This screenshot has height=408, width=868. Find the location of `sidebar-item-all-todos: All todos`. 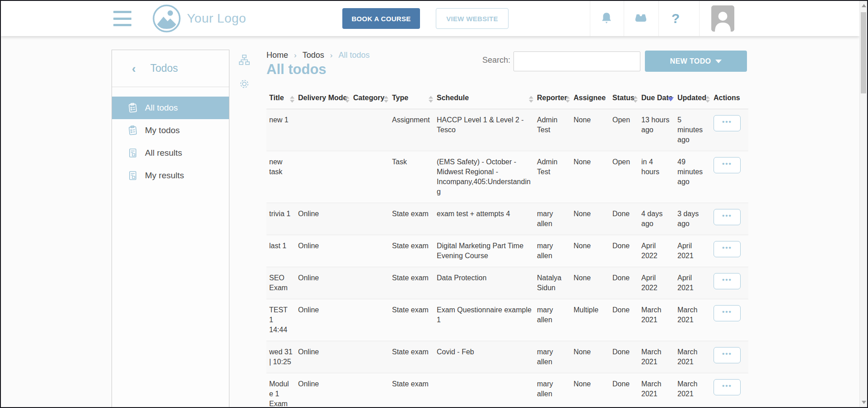

sidebar-item-all-todos: All todos is located at coordinates (171, 108).